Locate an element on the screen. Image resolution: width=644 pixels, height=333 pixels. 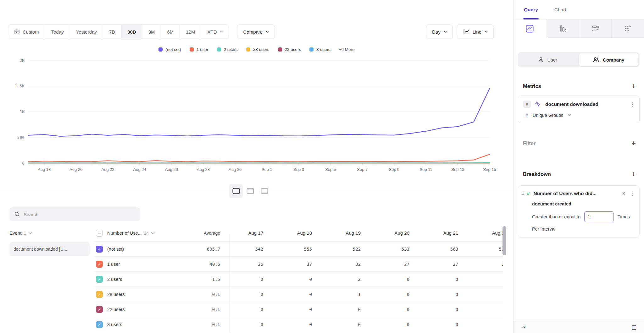
select-all-checkbox: − is located at coordinates (99, 233).